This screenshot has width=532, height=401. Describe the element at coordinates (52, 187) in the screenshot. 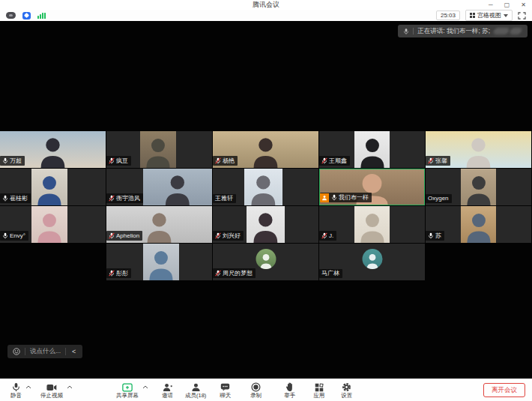

I see `participant-tile: 崔桂彬` at that location.